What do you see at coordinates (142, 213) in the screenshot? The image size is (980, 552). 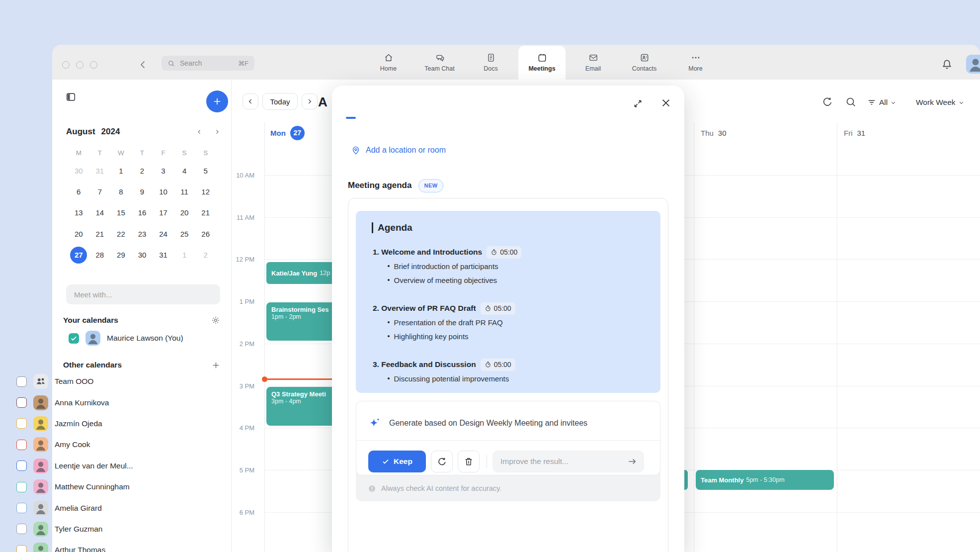 I see `date-cell: 16` at bounding box center [142, 213].